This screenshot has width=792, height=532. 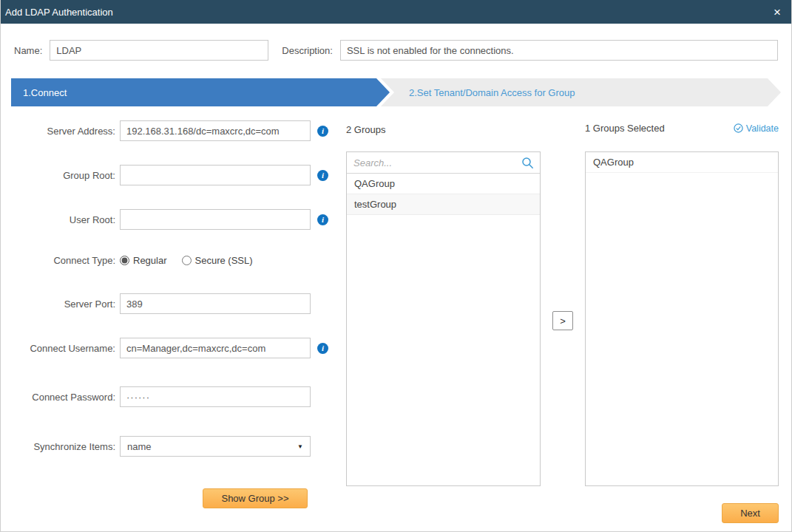 I want to click on step-connect-label: 1.Connect, so click(x=44, y=93).